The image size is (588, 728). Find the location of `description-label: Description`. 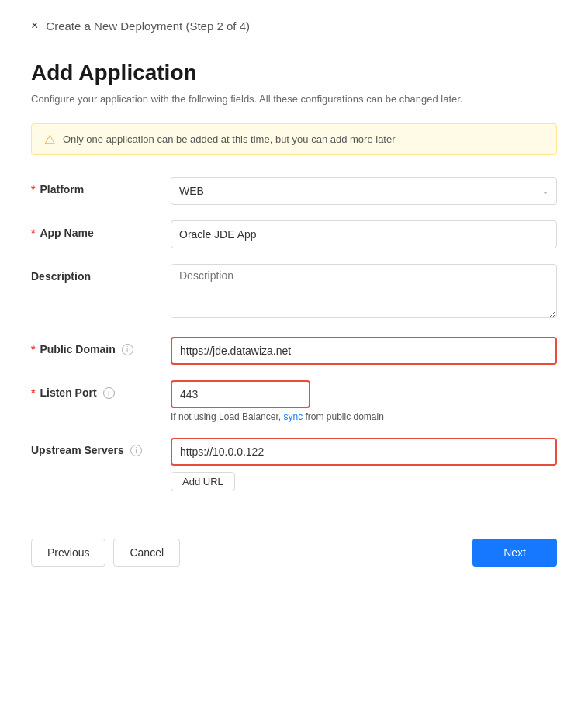

description-label: Description is located at coordinates (101, 273).